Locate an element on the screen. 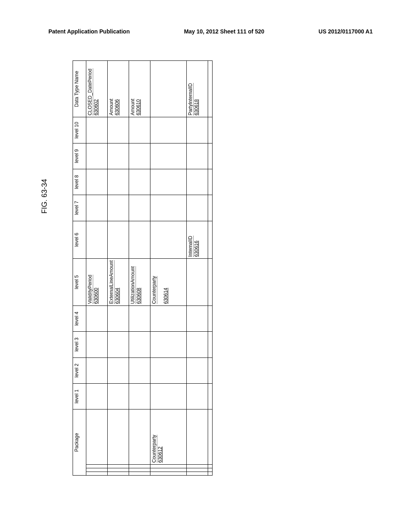 This screenshot has height=532, width=413. cell-datatype: CLOSED_DatePeriod is located at coordinates (90, 92).